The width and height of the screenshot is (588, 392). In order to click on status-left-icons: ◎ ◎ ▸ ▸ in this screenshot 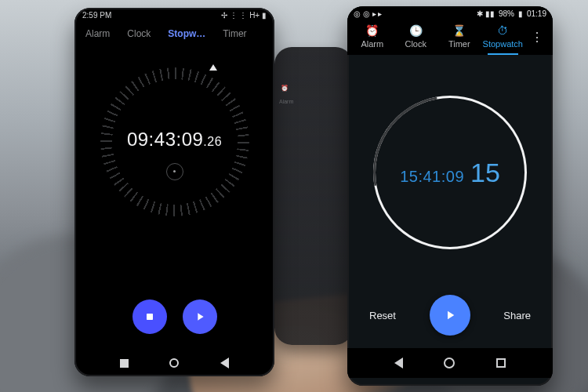, I will do `click(368, 14)`.